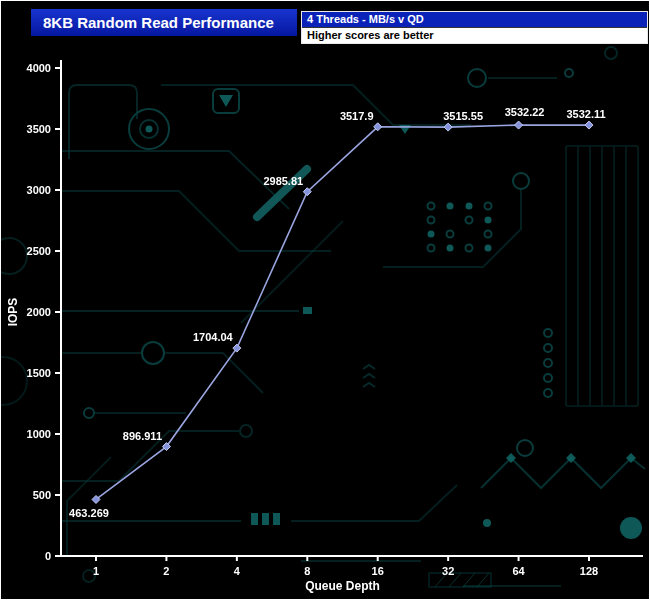 The height and width of the screenshot is (600, 650). Describe the element at coordinates (474, 28) in the screenshot. I see `chart-legend: 4 Threads - MB/s v QD Higher scores are …` at that location.